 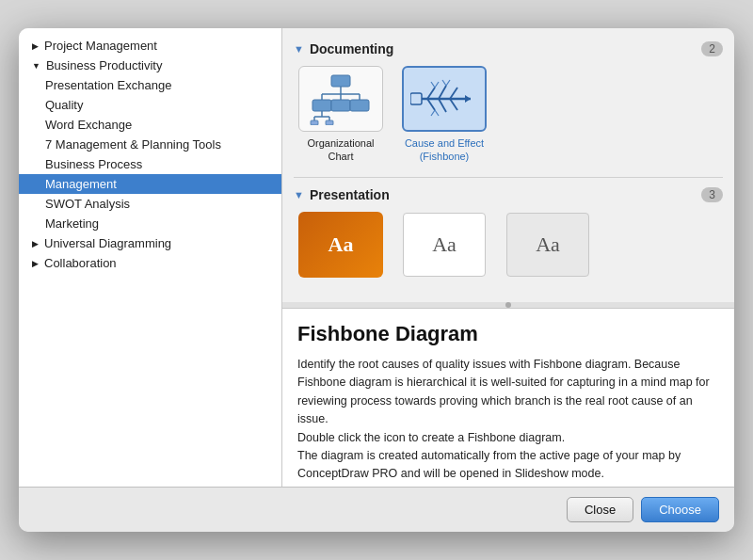 I want to click on template-thumb-pres-dark: Aa, so click(x=341, y=245).